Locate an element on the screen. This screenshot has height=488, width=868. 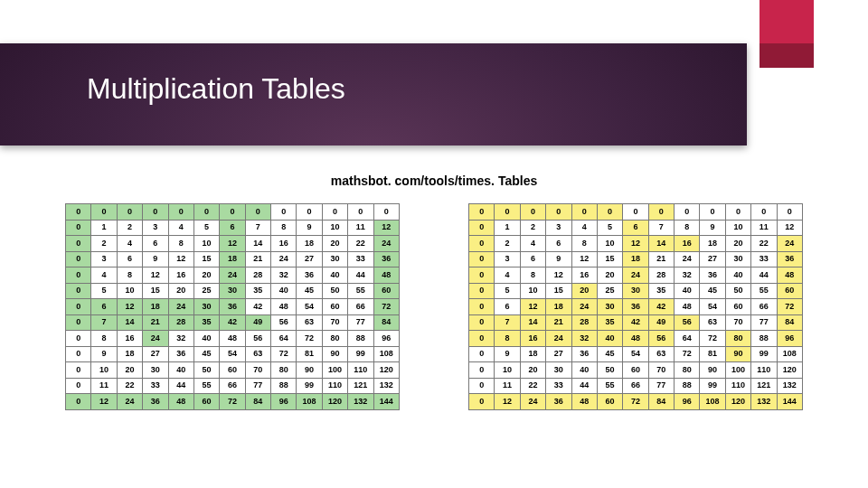
cell: 45 is located at coordinates (712, 291).